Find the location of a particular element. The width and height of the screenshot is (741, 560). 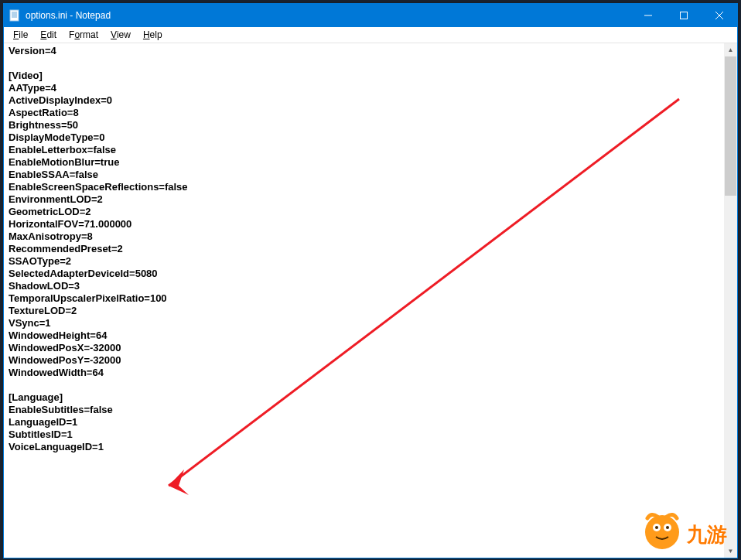

window-controls is located at coordinates (684, 15).